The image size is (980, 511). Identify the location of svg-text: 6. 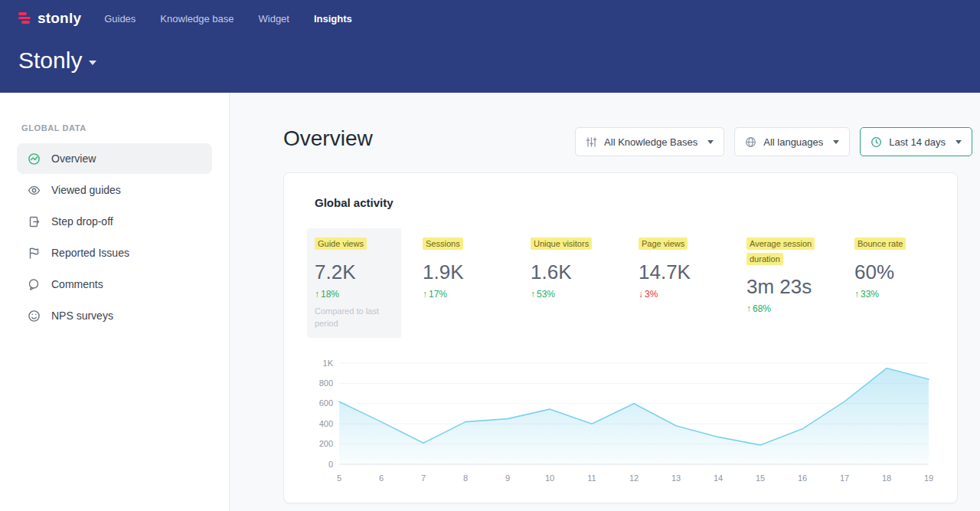
(381, 478).